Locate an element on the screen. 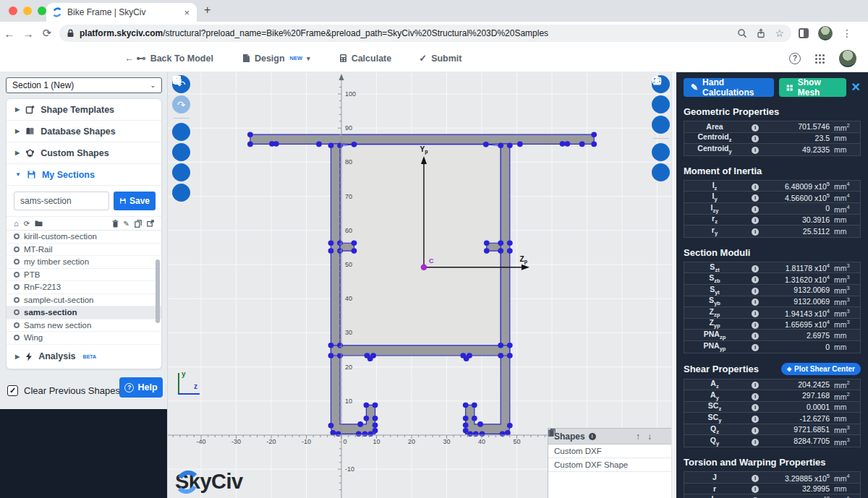 The image size is (868, 498). section-list-item: MT-Rail is located at coordinates (84, 250).